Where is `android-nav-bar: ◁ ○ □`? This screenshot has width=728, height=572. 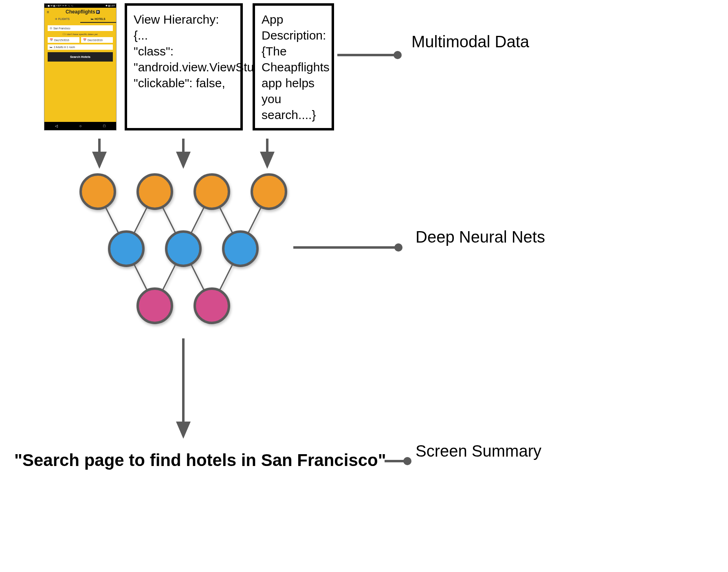
android-nav-bar: ◁ ○ □ is located at coordinates (80, 126).